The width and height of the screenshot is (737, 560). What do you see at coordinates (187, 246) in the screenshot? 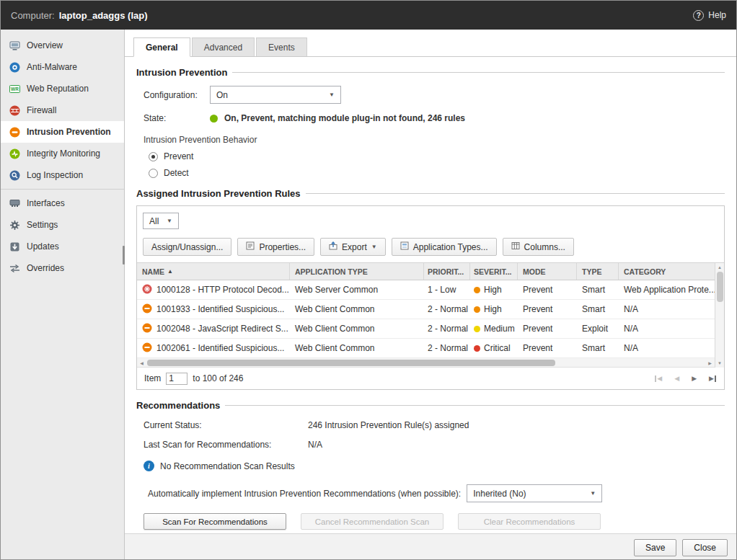
I see `assign-unassign-button: Assign/Unassign...` at bounding box center [187, 246].